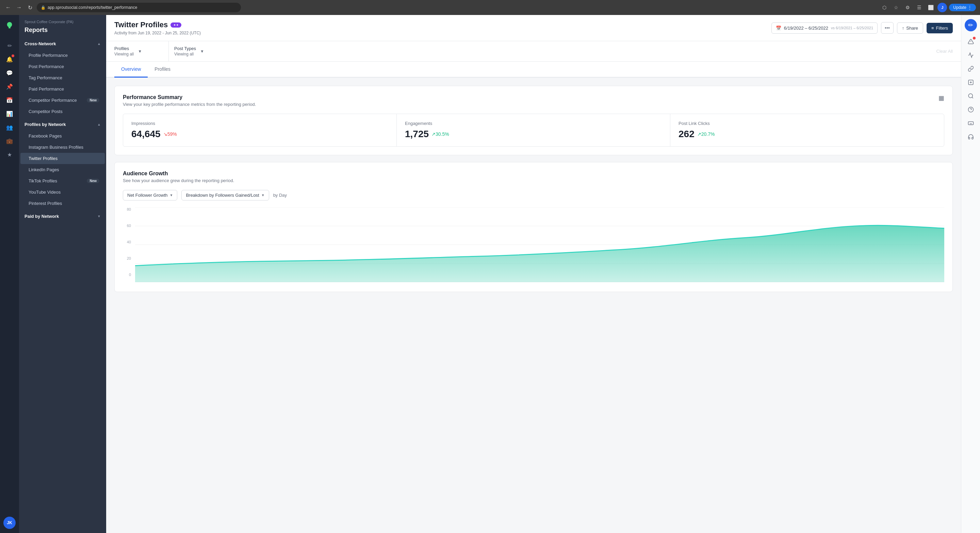  Describe the element at coordinates (941, 98) in the screenshot. I see `table-layout-icon: ▦` at that location.